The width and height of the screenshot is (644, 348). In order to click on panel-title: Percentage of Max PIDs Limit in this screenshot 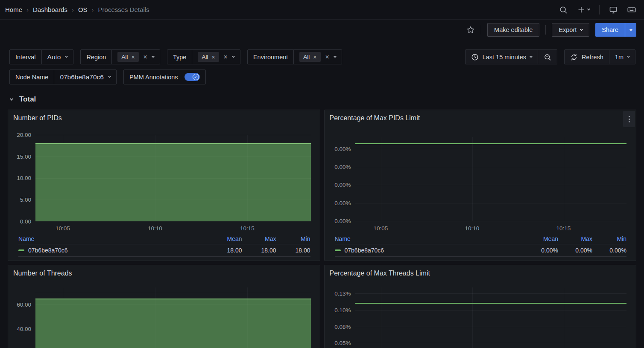, I will do `click(375, 118)`.